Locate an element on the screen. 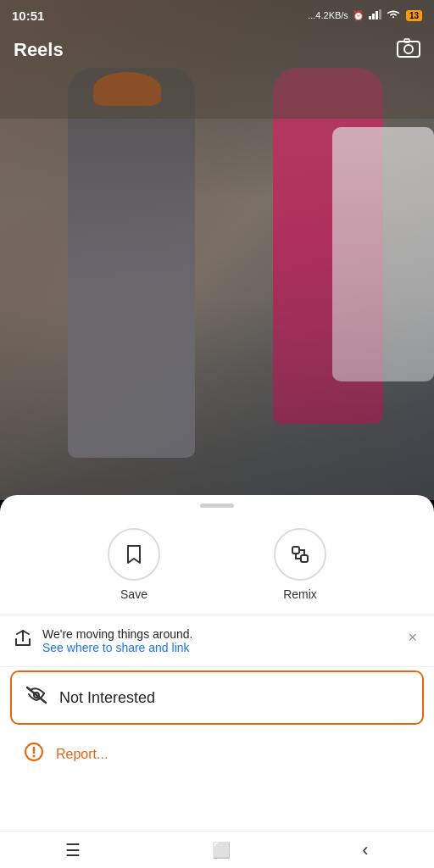 This screenshot has height=868, width=434. status-time: 10:51 is located at coordinates (28, 15).